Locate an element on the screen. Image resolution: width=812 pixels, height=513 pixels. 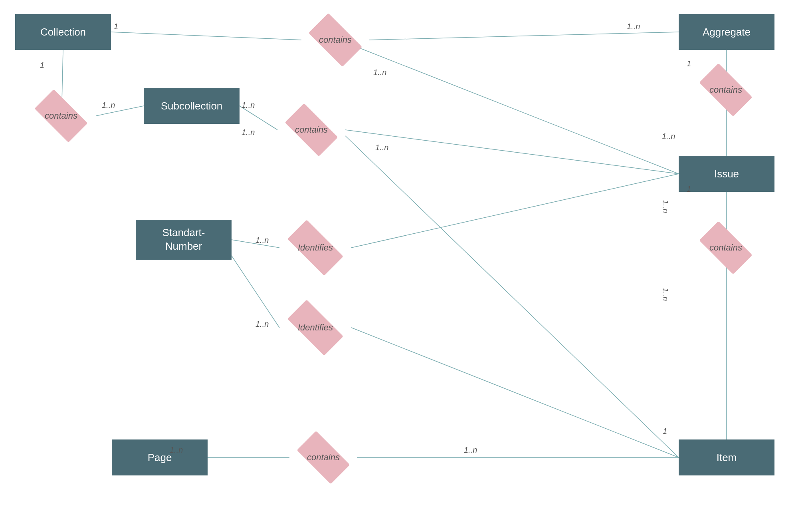
card-14: 1..n is located at coordinates (665, 206).